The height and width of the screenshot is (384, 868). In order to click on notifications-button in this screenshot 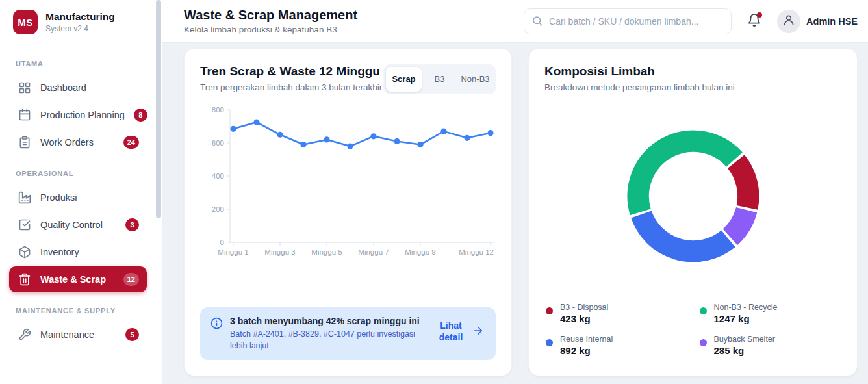, I will do `click(754, 21)`.